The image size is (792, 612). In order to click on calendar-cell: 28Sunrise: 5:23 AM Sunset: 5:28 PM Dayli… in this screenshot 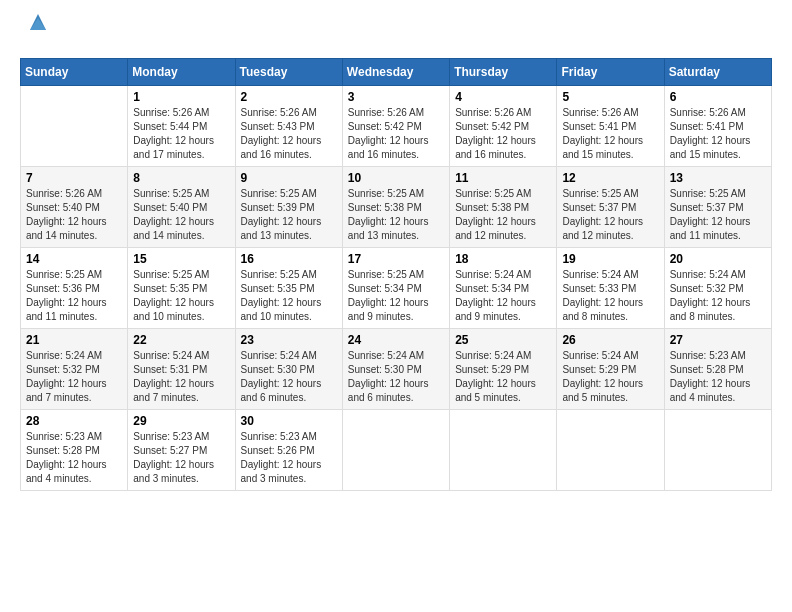, I will do `click(74, 450)`.